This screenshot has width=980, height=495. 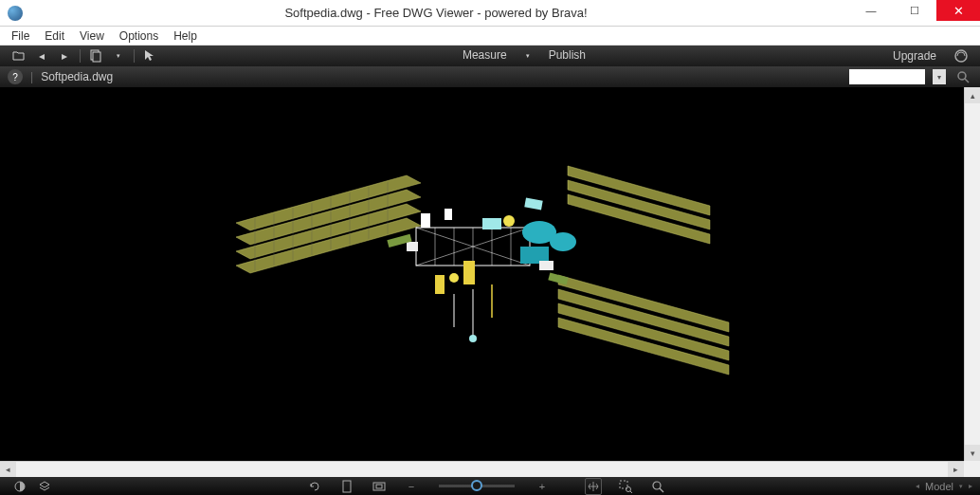 What do you see at coordinates (871, 10) in the screenshot?
I see `minimize-button: —` at bounding box center [871, 10].